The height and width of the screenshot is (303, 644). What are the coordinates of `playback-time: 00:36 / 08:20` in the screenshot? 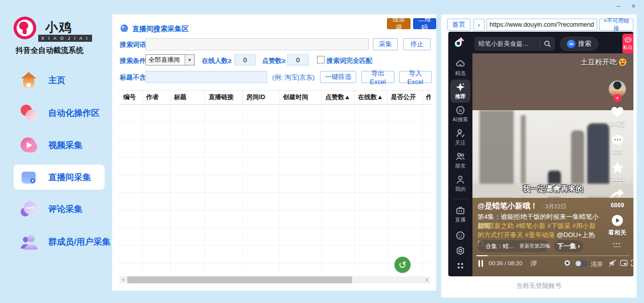 It's located at (505, 263).